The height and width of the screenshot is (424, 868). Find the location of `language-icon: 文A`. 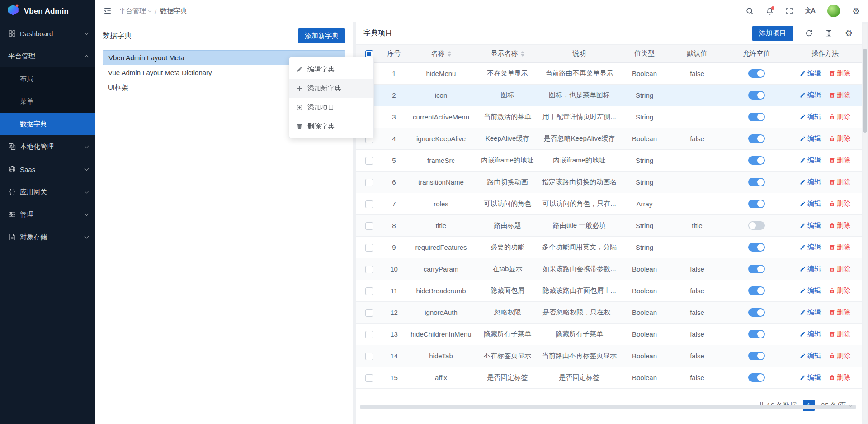

language-icon: 文A is located at coordinates (810, 11).